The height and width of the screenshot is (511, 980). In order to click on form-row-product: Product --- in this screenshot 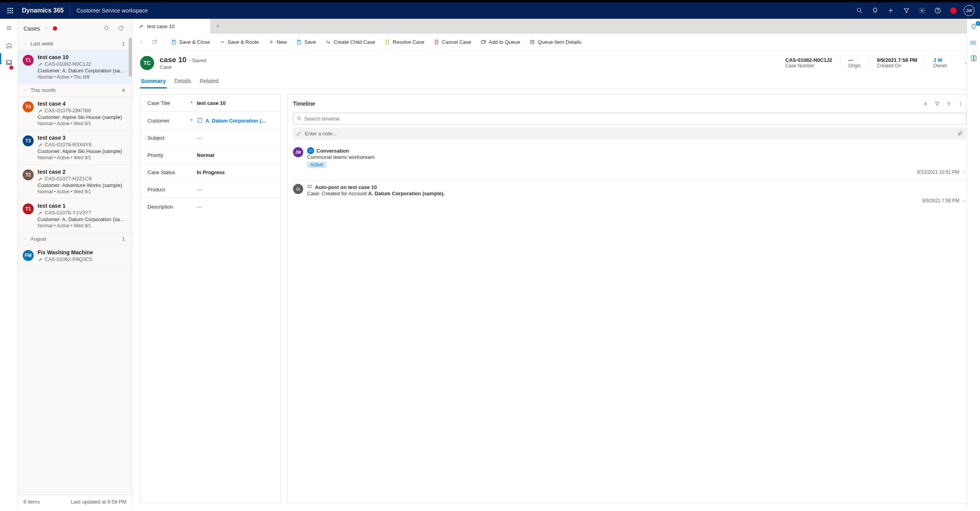, I will do `click(210, 190)`.